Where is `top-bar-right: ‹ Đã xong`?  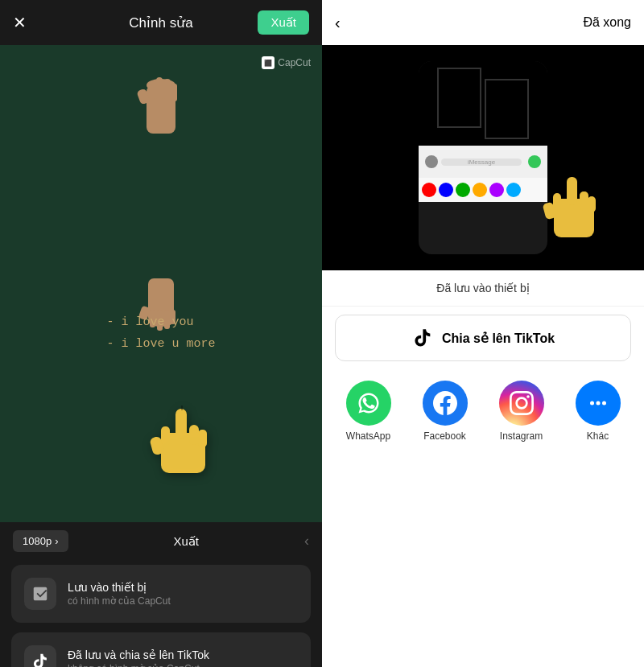 top-bar-right: ‹ Đã xong is located at coordinates (483, 23).